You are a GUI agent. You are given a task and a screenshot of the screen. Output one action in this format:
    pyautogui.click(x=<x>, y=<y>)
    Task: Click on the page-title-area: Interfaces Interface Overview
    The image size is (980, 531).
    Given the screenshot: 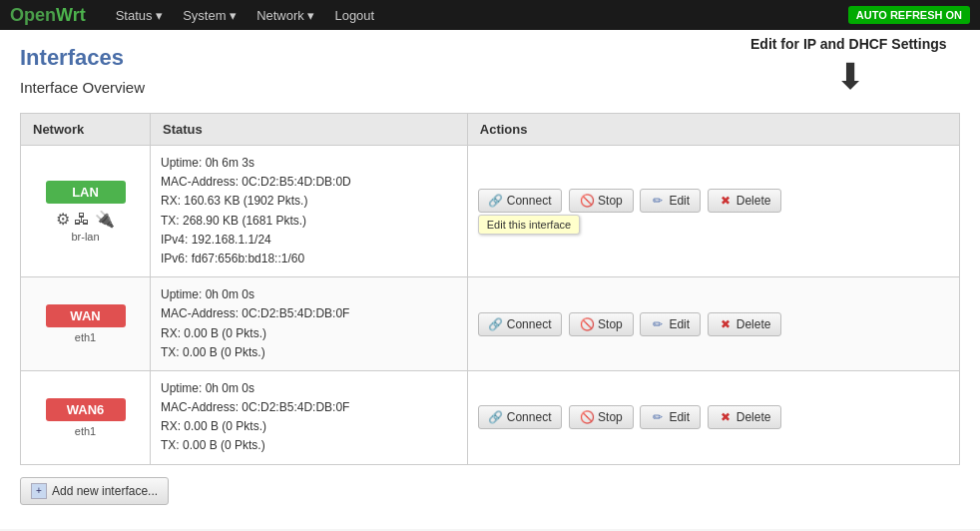 What is the action you would take?
    pyautogui.click(x=82, y=76)
    